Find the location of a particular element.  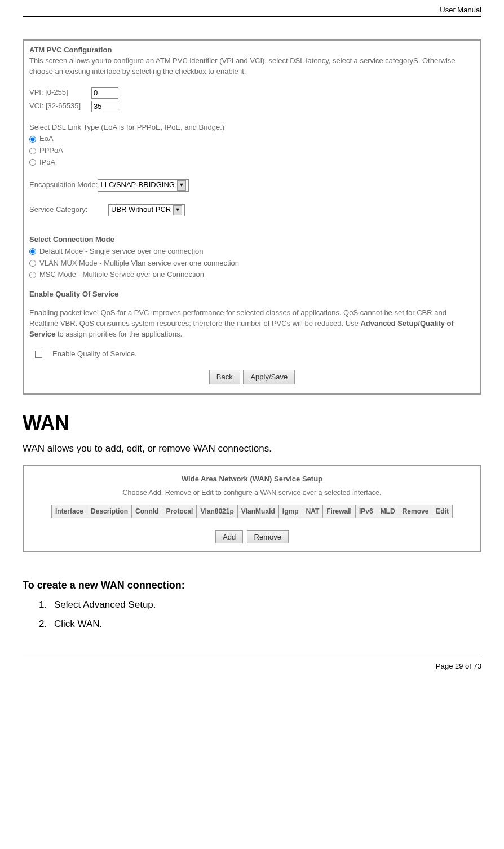

dsl-option-ipoa: IPoA is located at coordinates (252, 162).